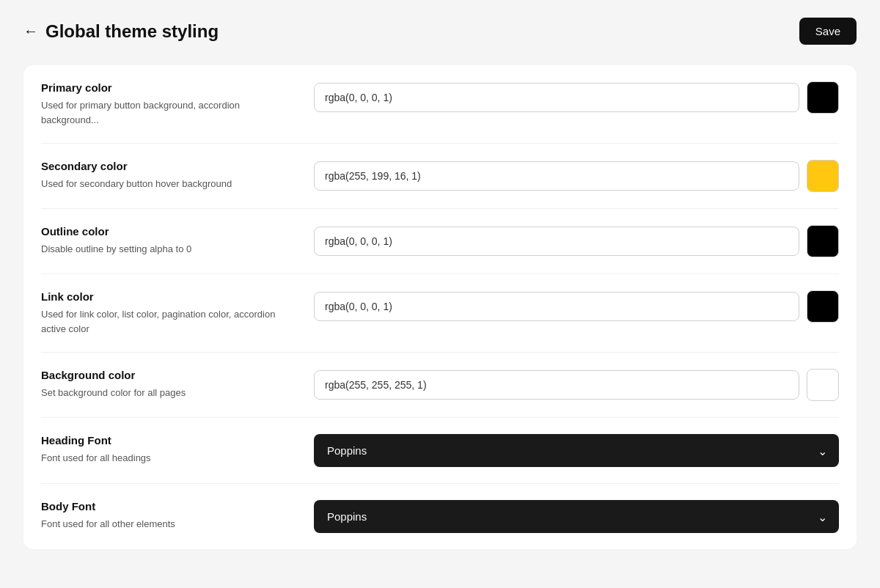 The image size is (880, 588). What do you see at coordinates (166, 240) in the screenshot?
I see `label-col-outline-color: Outline colorDisable outline by setting …` at bounding box center [166, 240].